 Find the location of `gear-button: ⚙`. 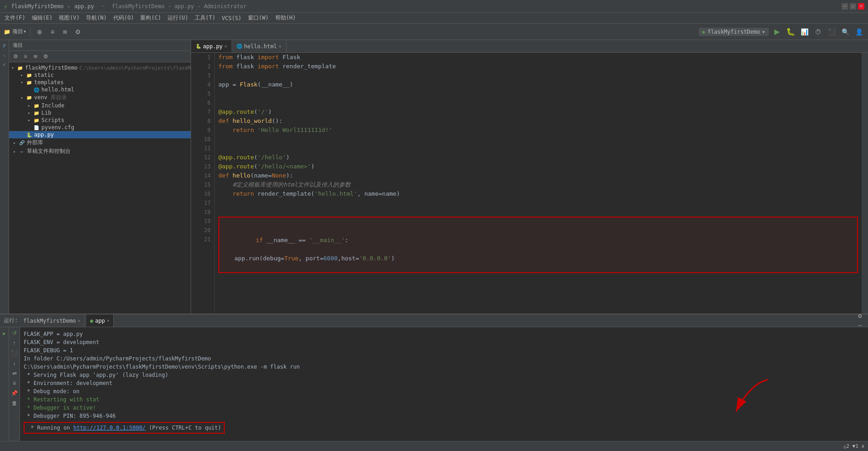

gear-button: ⚙ is located at coordinates (78, 32).